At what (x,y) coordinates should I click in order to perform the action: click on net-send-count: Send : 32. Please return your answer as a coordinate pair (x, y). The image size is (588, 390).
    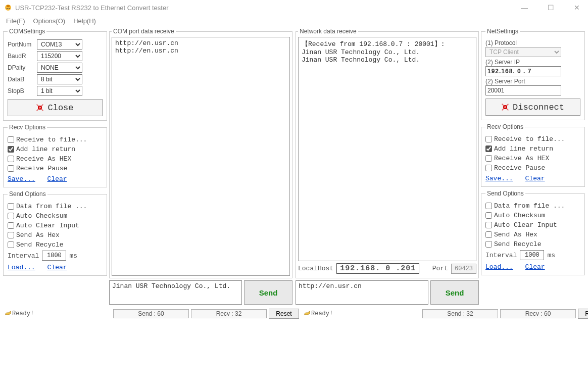
    Looking at the image, I should click on (460, 314).